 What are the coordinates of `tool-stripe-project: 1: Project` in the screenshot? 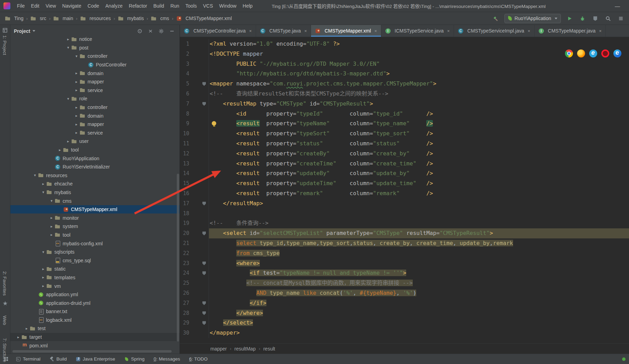 It's located at (5, 45).